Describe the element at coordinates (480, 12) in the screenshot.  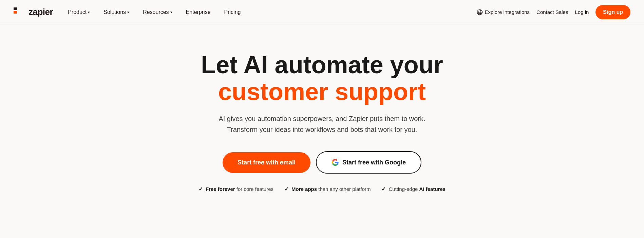
I see `globe-icon` at that location.